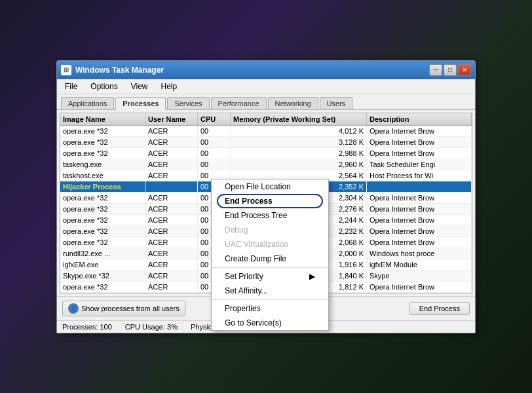 The height and width of the screenshot is (393, 532). Describe the element at coordinates (266, 165) in the screenshot. I see `table-row: taskeng.exeACER002,960 KTask Scheduler E…` at that location.